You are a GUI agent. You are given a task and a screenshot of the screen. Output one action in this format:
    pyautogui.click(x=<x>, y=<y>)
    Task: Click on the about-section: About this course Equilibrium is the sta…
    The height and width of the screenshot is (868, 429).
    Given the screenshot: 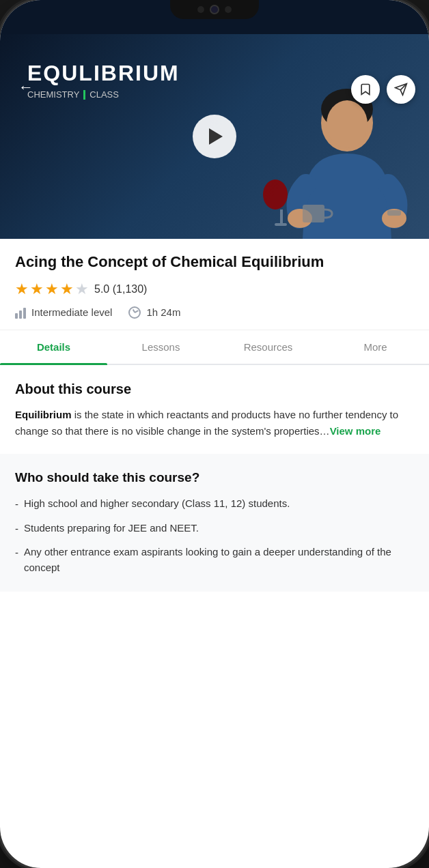 What is the action you would take?
    pyautogui.click(x=214, y=409)
    